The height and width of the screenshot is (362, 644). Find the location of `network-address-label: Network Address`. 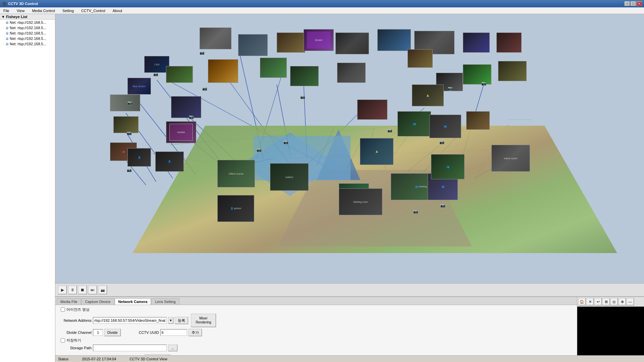

network-address-label: Network Address is located at coordinates (75, 320).